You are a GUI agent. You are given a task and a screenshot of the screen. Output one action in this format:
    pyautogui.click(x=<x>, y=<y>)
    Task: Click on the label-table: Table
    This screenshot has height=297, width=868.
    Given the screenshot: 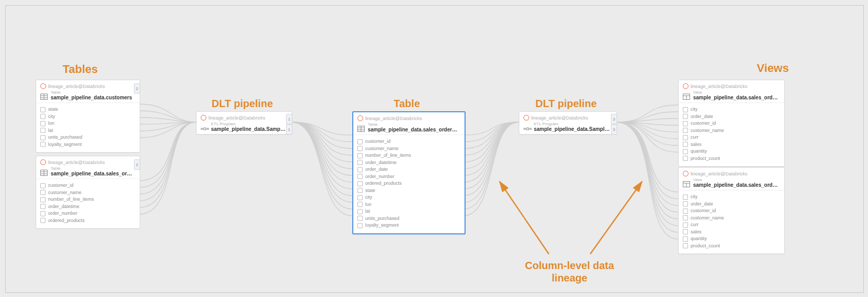 What is the action you would take?
    pyautogui.click(x=407, y=103)
    